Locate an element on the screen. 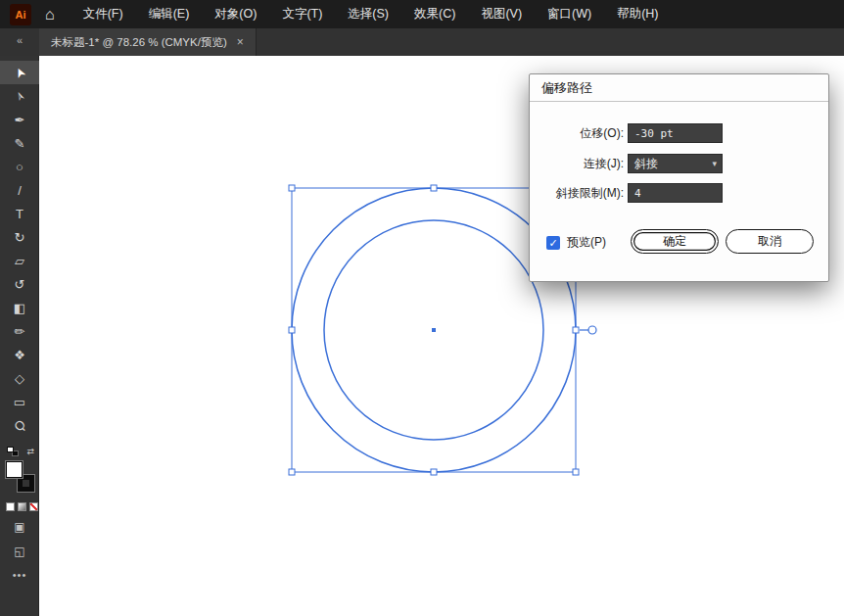 The width and height of the screenshot is (844, 616). document-tab-title: 未标题-1* @ 78.26 % (CMYK/预览) is located at coordinates (139, 43).